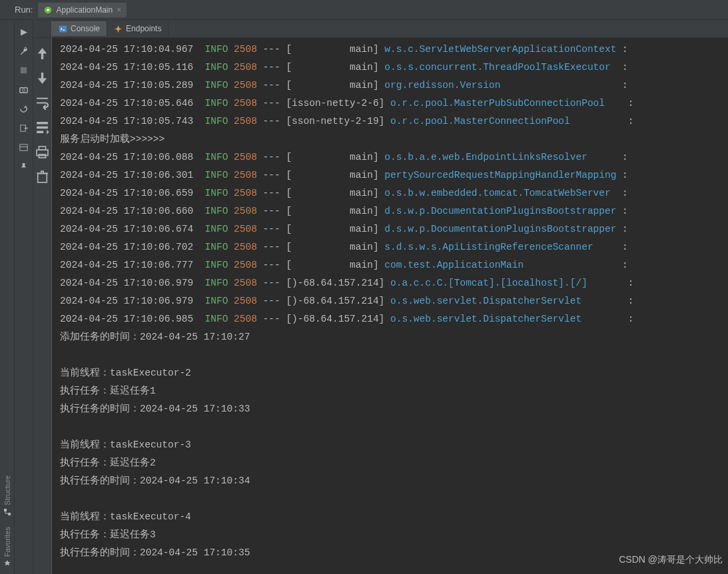 The image size is (728, 574). Describe the element at coordinates (24, 32) in the screenshot. I see `run-icon: ▶` at that location.